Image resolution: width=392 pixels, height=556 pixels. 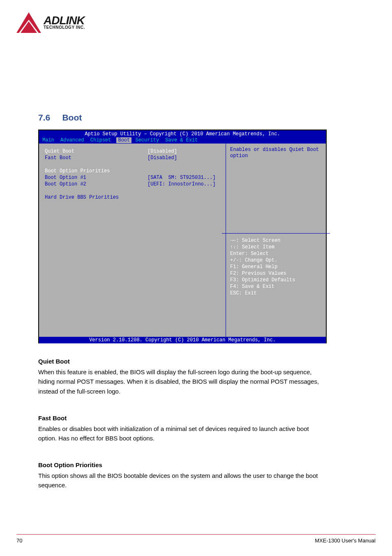 I want to click on row-label: Quiet Boot, so click(x=96, y=152).